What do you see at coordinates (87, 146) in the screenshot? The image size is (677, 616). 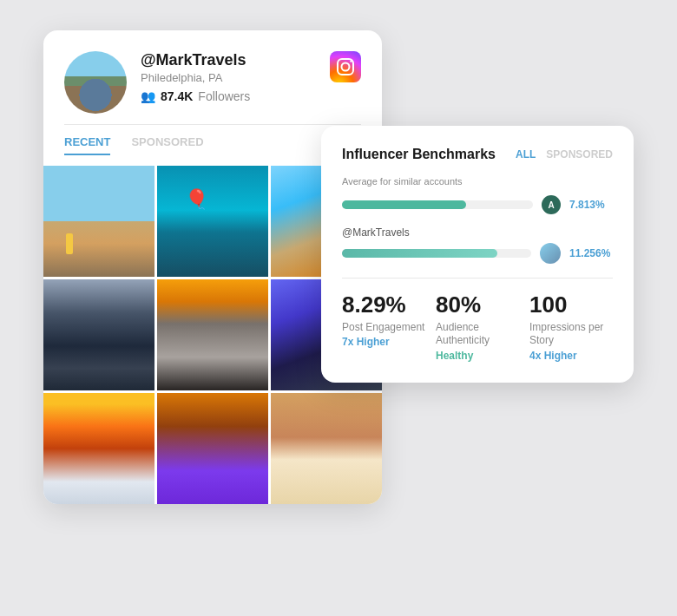 I see `tab-recent: RECENT` at bounding box center [87, 146].